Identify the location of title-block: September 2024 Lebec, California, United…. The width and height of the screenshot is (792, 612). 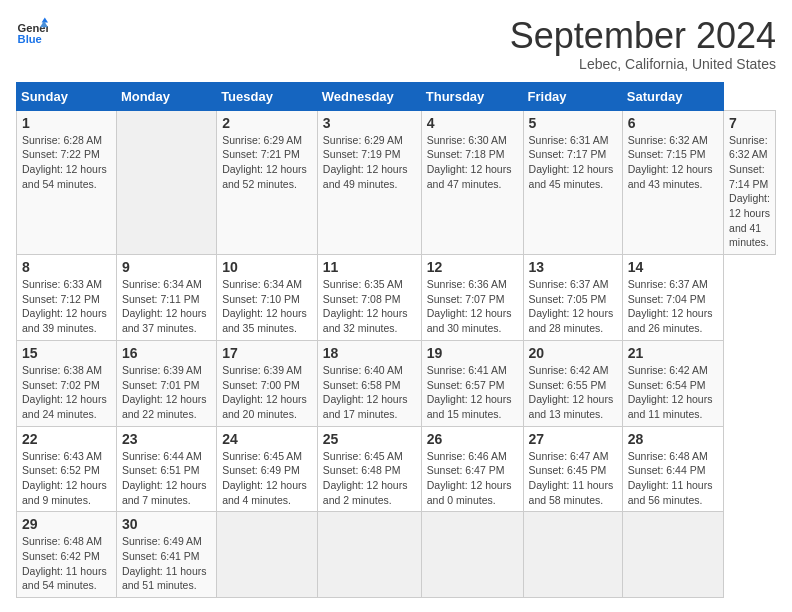
(643, 44).